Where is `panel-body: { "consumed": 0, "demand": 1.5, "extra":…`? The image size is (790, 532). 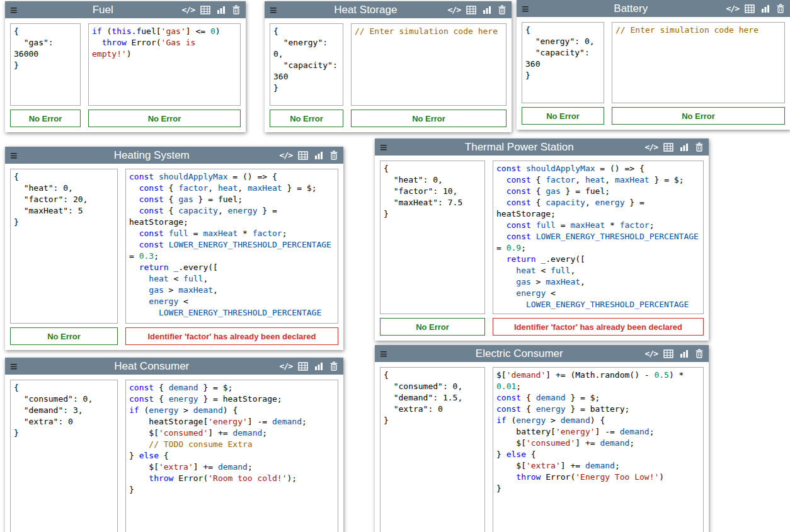
panel-body: { "consumed": 0, "demand": 1.5, "extra":… is located at coordinates (542, 447).